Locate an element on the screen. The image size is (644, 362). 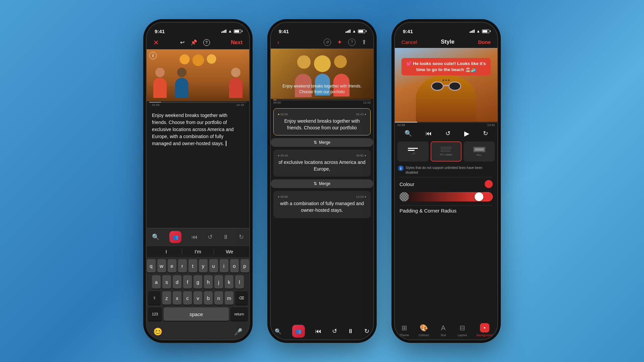
suggestion-we: We is located at coordinates (229, 251).